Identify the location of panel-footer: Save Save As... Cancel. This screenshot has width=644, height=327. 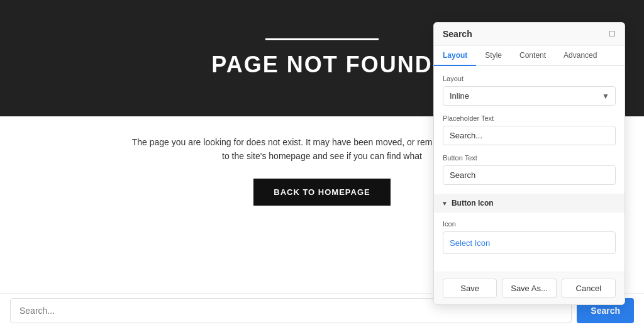
(530, 288).